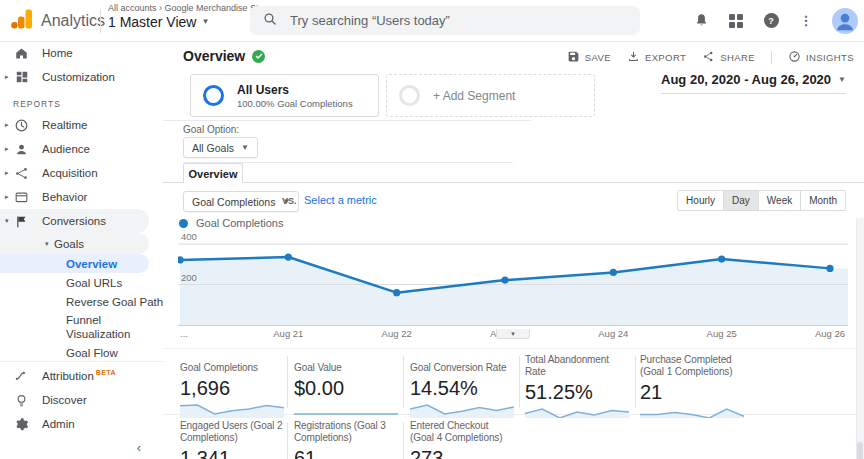 This screenshot has width=864, height=459. What do you see at coordinates (346, 388) in the screenshot?
I see `metric-card-value: $0.00` at bounding box center [346, 388].